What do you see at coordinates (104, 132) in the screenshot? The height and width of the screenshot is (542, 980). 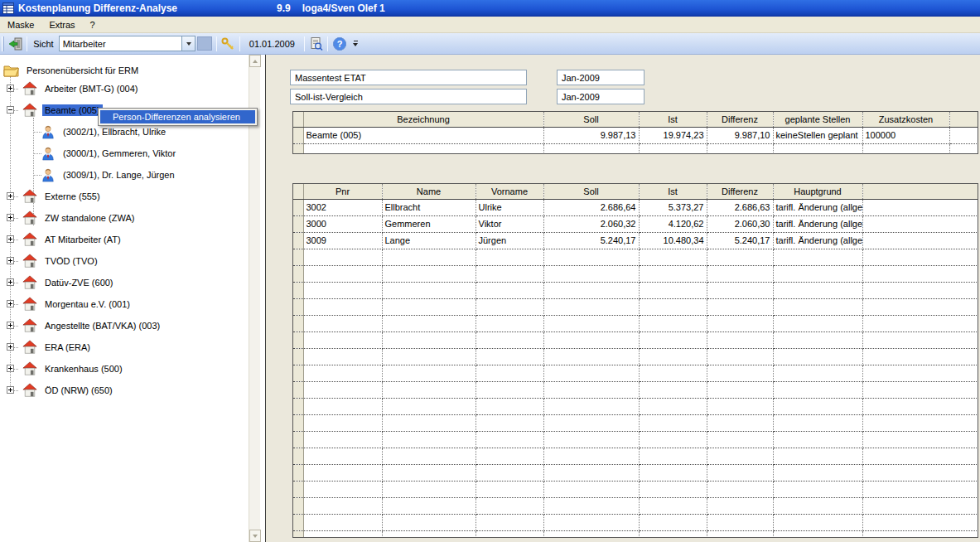 I see `tree-item-3002-1-ellbracht-ulrike: (3002/1), Ellbracht, Ulrike` at bounding box center [104, 132].